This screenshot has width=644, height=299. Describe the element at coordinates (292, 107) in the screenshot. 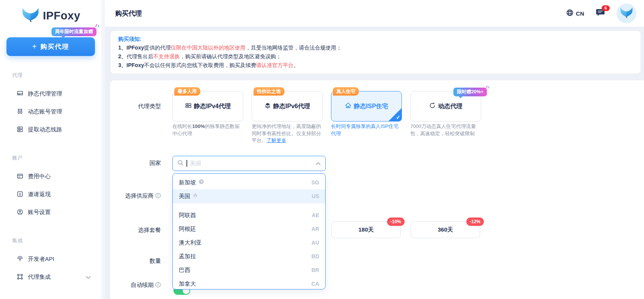

I see `card-title: 静态IPv6代理` at that location.